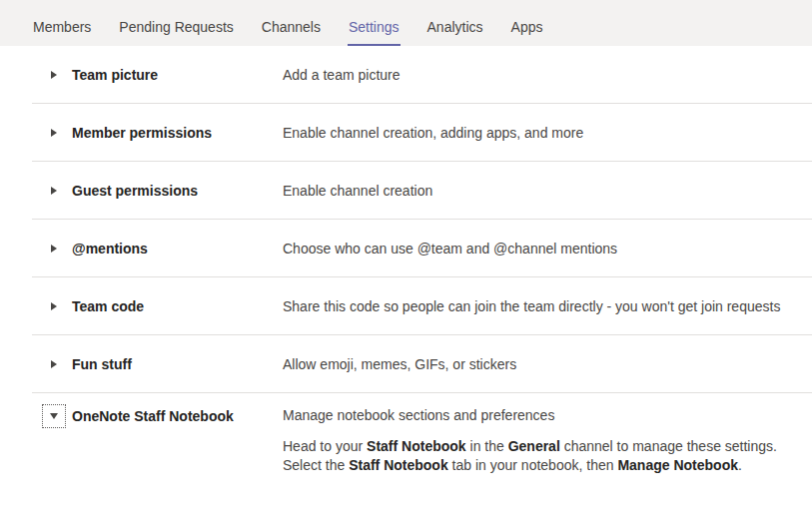  I want to click on section-title: @mentions, so click(110, 249).